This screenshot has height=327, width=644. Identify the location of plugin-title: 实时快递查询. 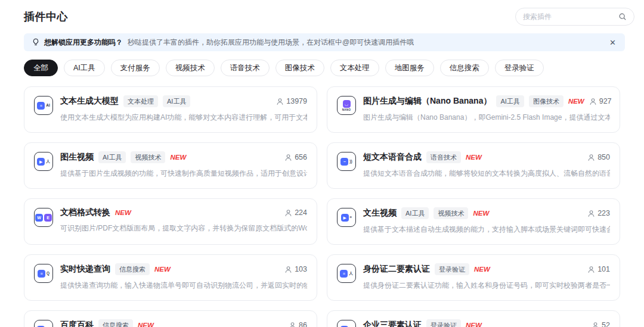
(85, 269).